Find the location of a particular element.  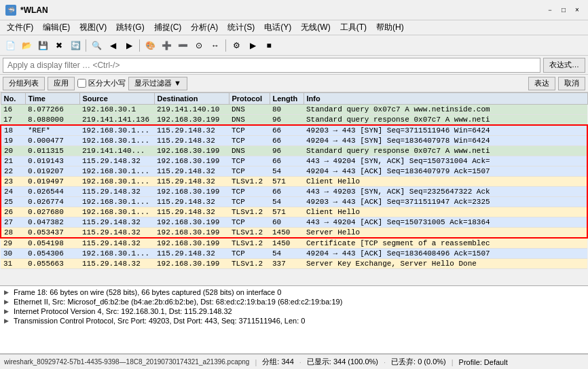

table-cell: 17 is located at coordinates (13, 120).